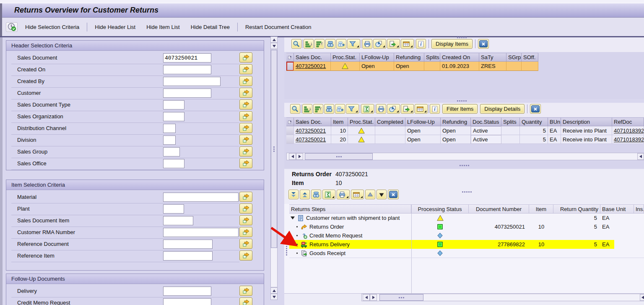  I want to click on sales-organization-input, so click(174, 117).